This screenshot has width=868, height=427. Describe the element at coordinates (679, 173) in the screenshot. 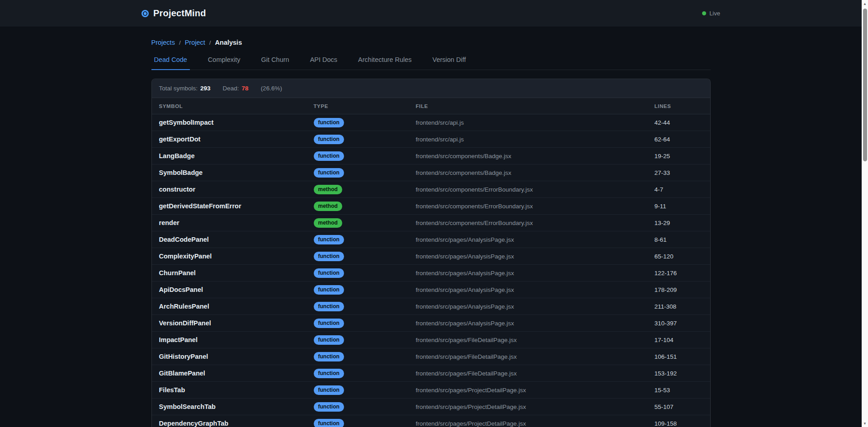

I see `line-range: 27-33` at that location.